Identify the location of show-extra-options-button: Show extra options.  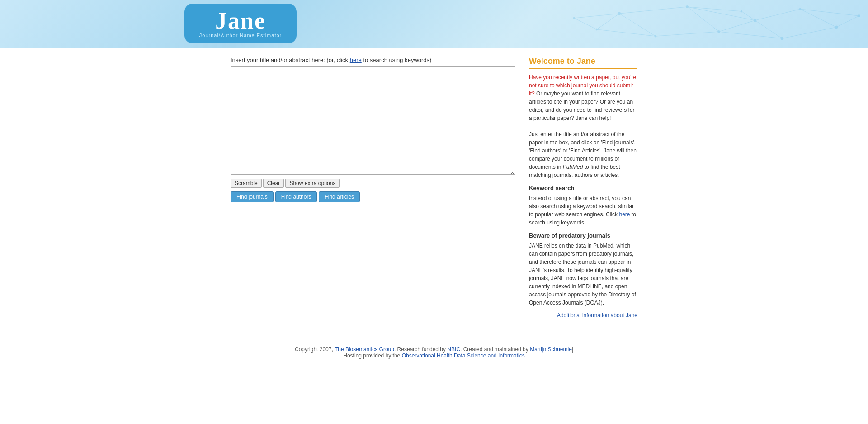
(312, 183).